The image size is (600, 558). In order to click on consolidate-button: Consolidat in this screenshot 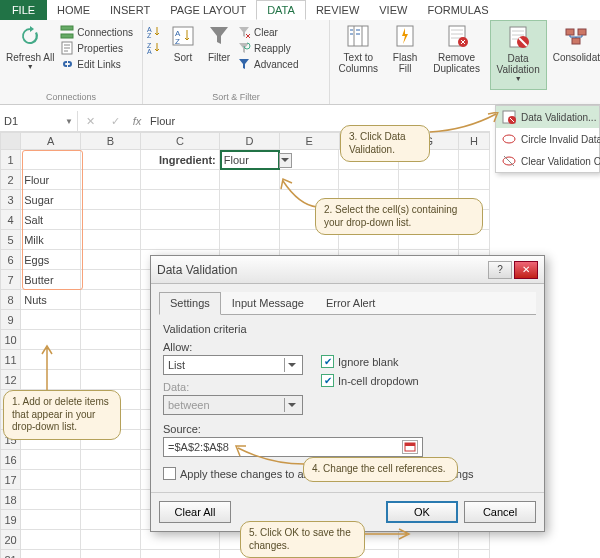, I will do `click(574, 55)`.